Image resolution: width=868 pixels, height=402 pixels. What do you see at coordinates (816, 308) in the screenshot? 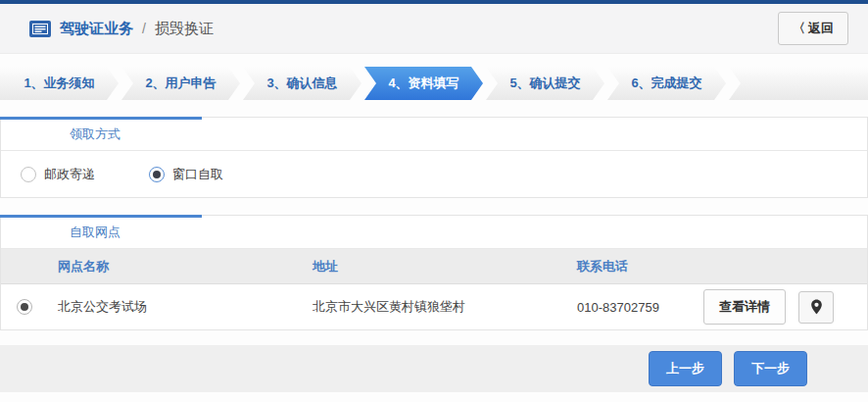
I see `map-pin-button` at bounding box center [816, 308].